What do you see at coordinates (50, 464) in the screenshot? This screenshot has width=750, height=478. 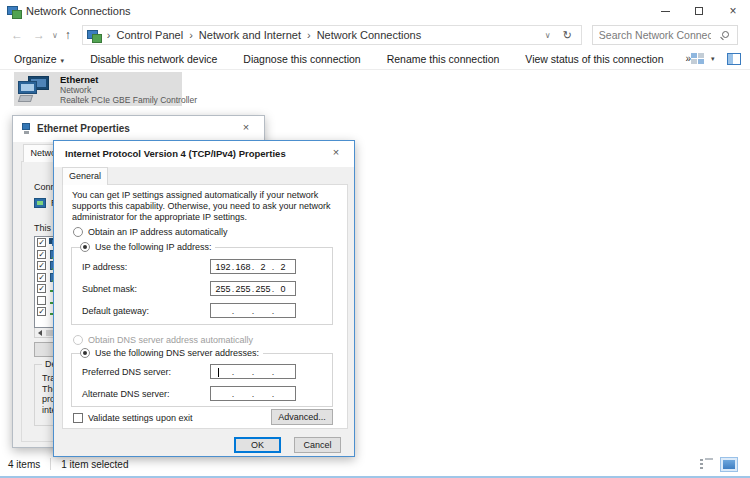 I see `statusbar-divider` at bounding box center [50, 464].